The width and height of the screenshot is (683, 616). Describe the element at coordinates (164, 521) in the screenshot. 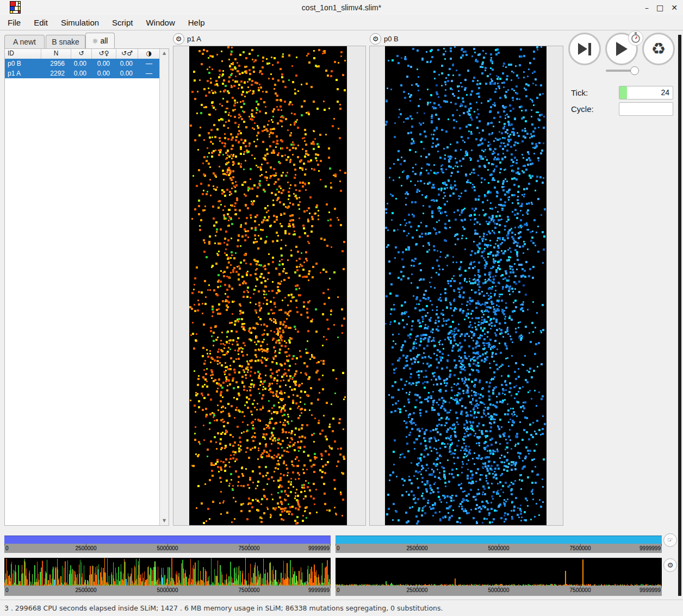

I see `scroll-down-icon: ▼` at that location.